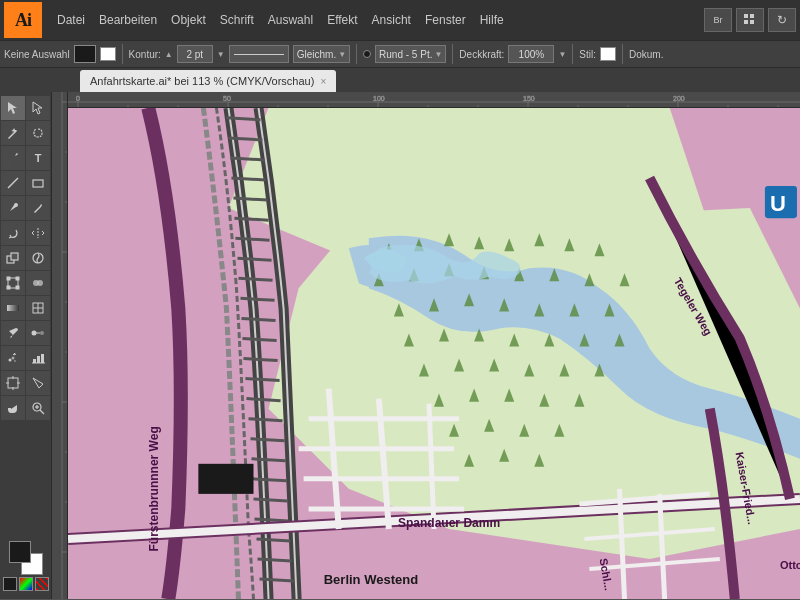 This screenshot has width=800, height=600. I want to click on svg-text: Spandauer Damm, so click(449, 523).